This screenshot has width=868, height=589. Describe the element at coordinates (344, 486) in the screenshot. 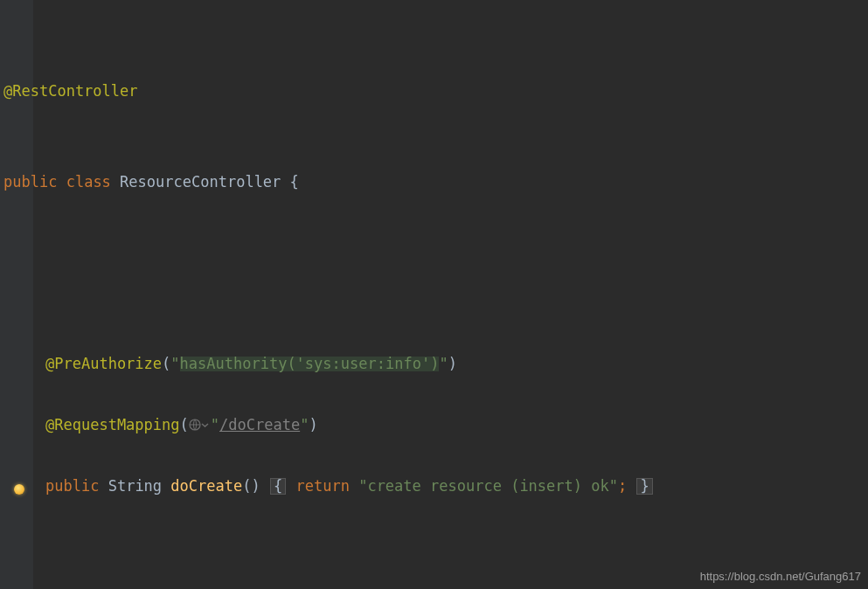

I see `code-line: public String doCreate() { return "creat…` at that location.